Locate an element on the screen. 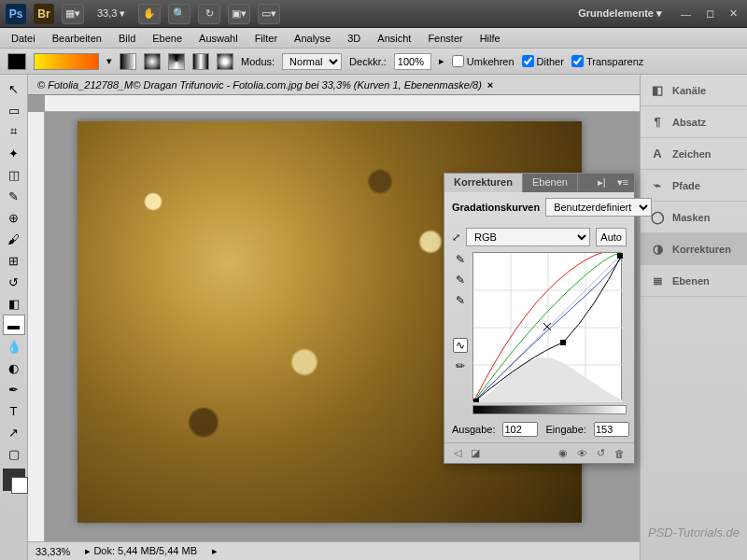  trash-icon: 🗑 is located at coordinates (620, 454).